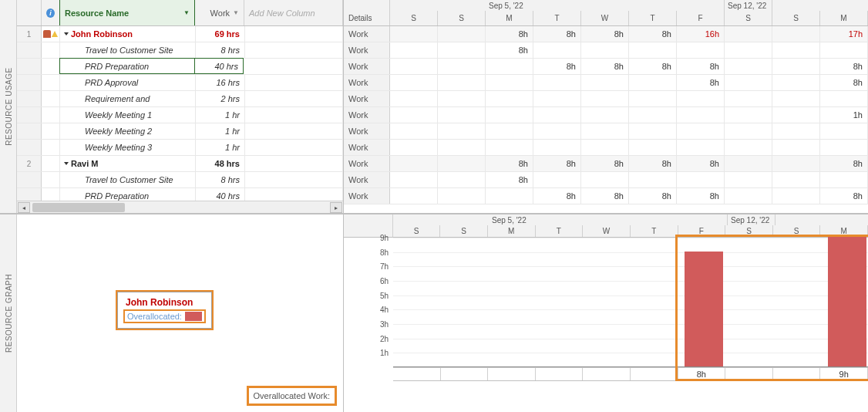 The height and width of the screenshot is (412, 868). Describe the element at coordinates (180, 66) in the screenshot. I see `task-row: PRD Preparation40 hrs` at that location.